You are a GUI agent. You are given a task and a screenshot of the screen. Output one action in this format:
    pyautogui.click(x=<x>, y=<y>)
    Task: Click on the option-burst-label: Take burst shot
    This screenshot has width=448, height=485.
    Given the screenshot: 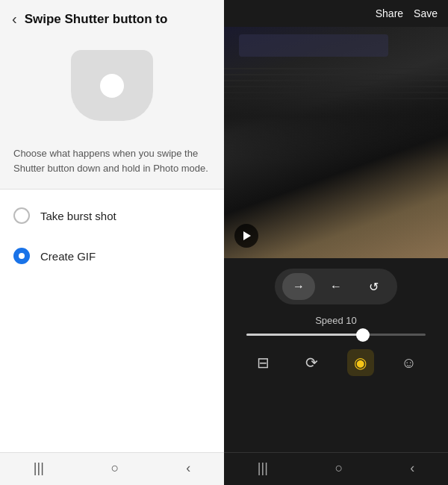 What is the action you would take?
    pyautogui.click(x=78, y=216)
    